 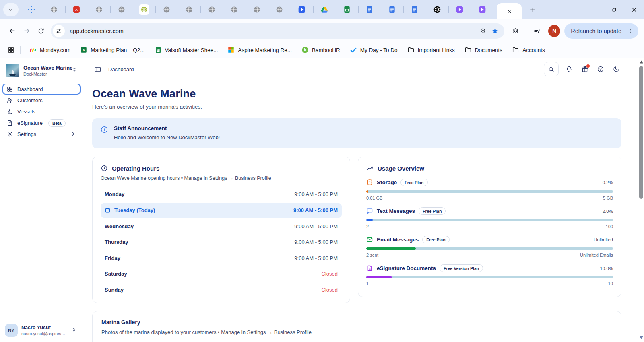 What do you see at coordinates (10, 134) in the screenshot?
I see `settings-icon` at bounding box center [10, 134].